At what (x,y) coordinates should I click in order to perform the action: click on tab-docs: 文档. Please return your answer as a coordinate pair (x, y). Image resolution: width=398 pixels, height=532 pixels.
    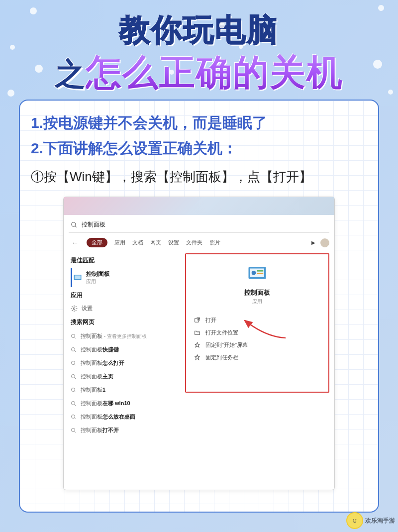
    Looking at the image, I should click on (138, 243).